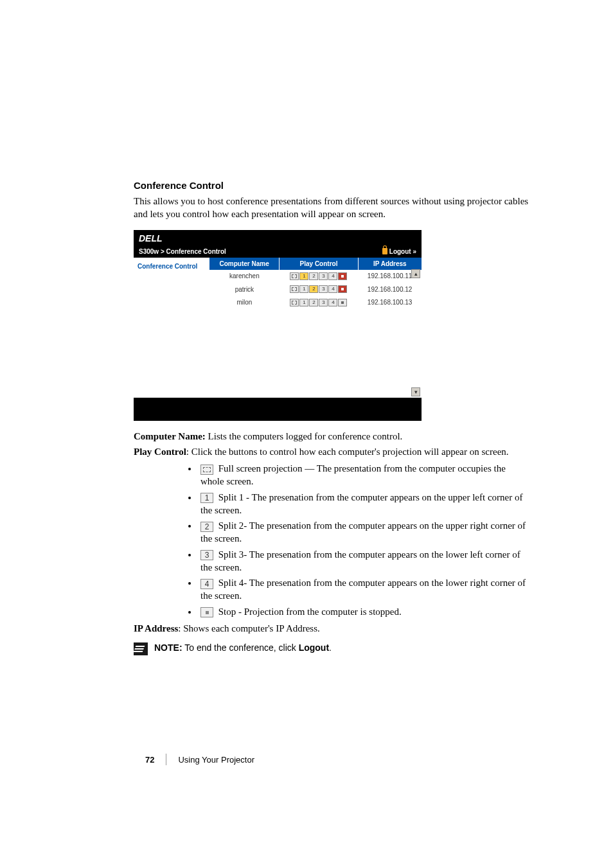 The image size is (613, 868). I want to click on sidebar-item-conference-control: Conference Control, so click(172, 266).